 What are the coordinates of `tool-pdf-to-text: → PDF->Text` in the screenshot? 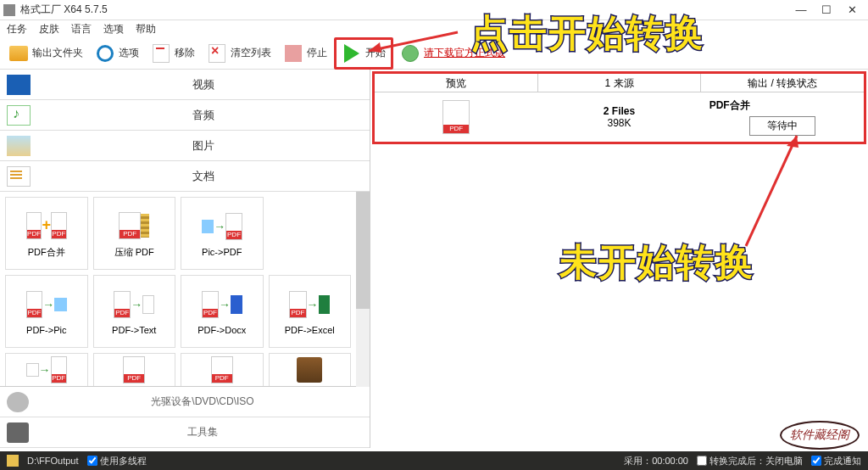 It's located at (135, 311).